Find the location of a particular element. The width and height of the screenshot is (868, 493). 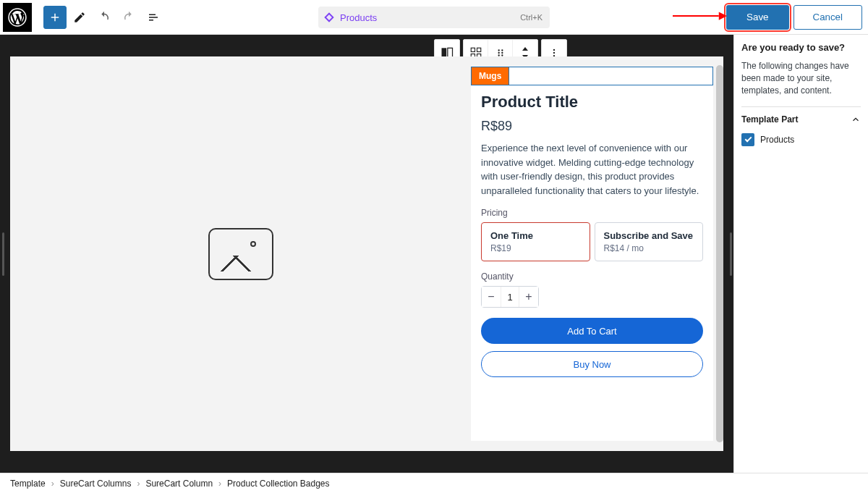

wordpress-icon is located at coordinates (17, 17).